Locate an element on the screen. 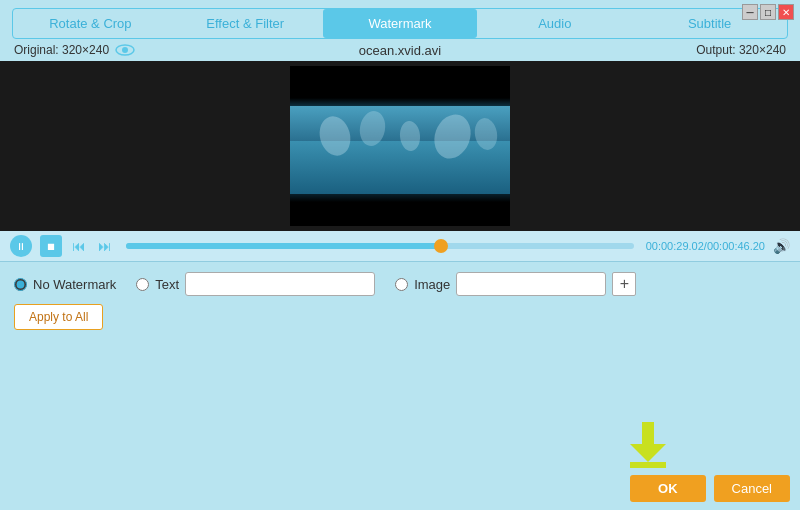 This screenshot has width=800, height=510. pause-button: ⏸ is located at coordinates (21, 246).